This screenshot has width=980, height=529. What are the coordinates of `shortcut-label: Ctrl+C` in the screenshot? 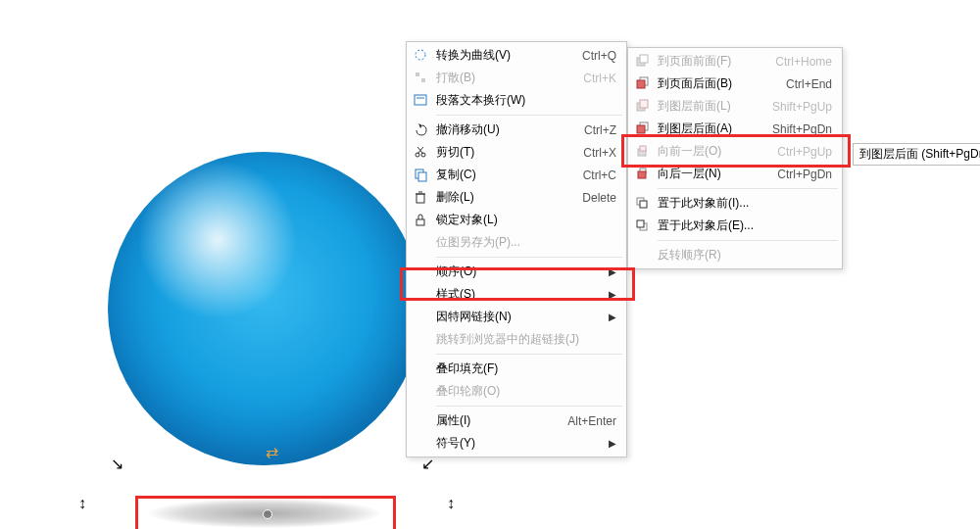 It's located at (600, 175).